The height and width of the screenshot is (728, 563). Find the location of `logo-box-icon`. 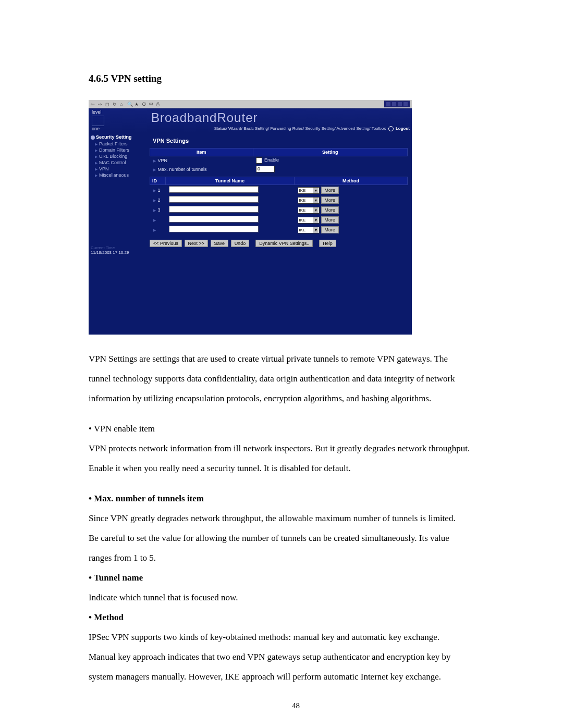

logo-box-icon is located at coordinates (98, 121).